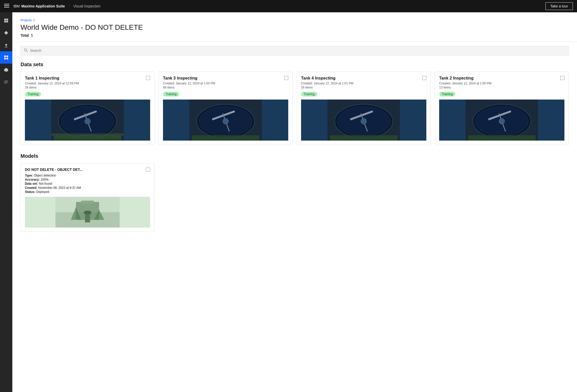  I want to click on models-section-title: Models, so click(295, 156).